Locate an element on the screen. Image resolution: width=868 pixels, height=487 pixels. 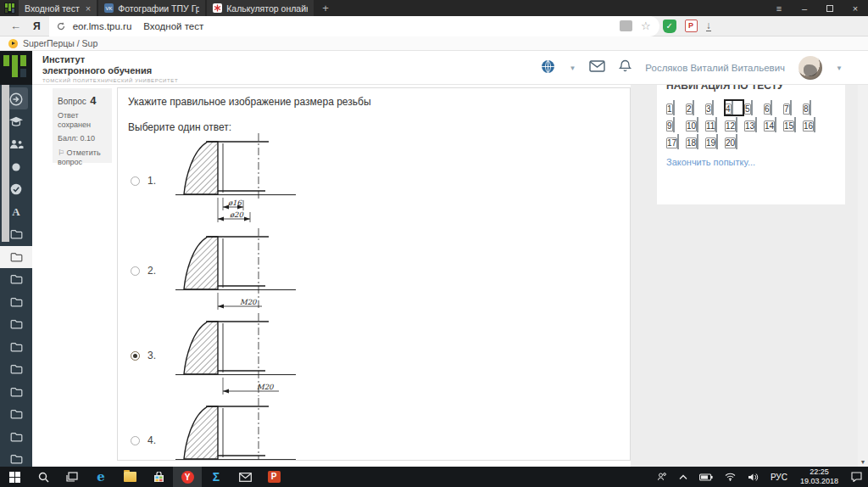
mail-app-icon is located at coordinates (245, 477).